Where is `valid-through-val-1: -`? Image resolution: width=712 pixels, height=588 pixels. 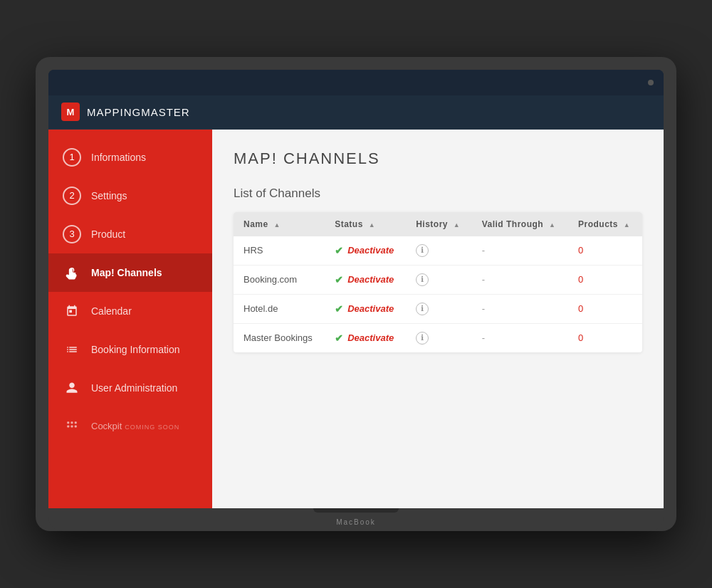
valid-through-val-1: - is located at coordinates (483, 279).